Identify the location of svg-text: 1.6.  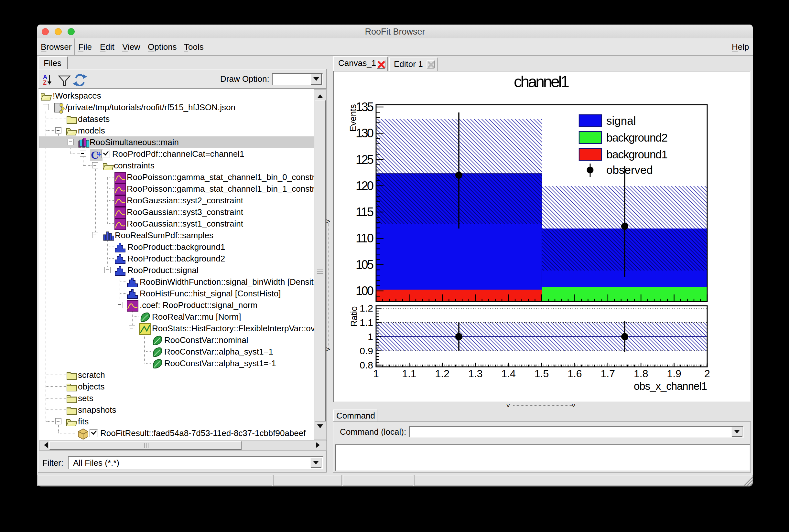
(575, 374).